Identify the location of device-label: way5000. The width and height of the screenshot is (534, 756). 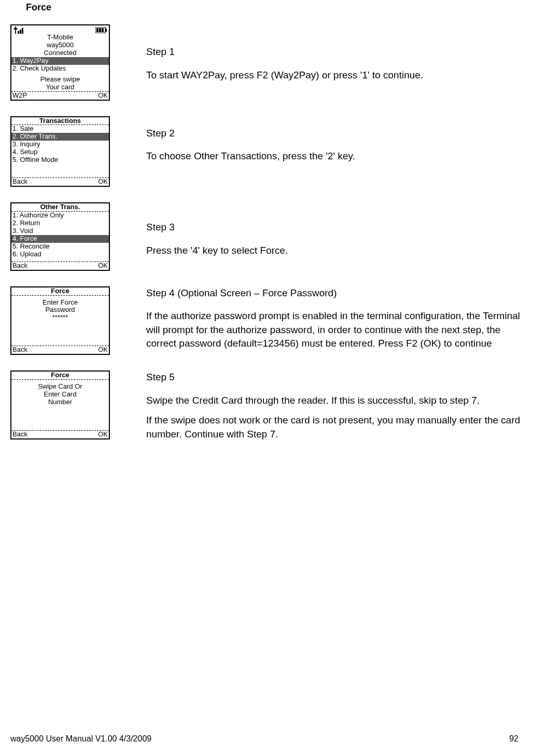
(60, 46).